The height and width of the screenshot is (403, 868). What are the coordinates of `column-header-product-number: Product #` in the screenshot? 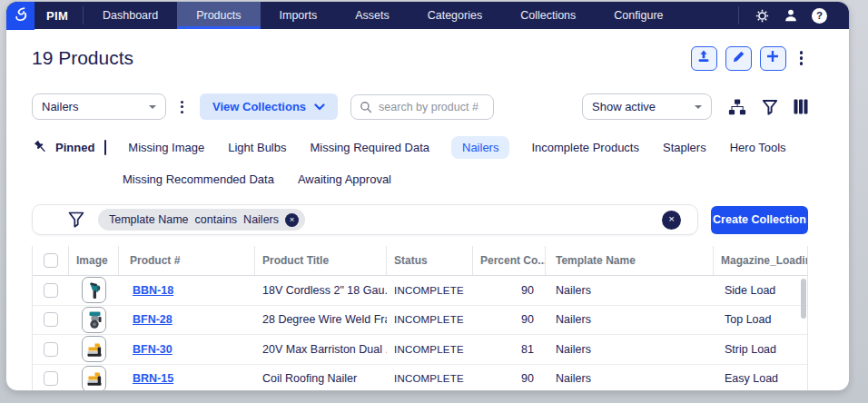 It's located at (187, 260).